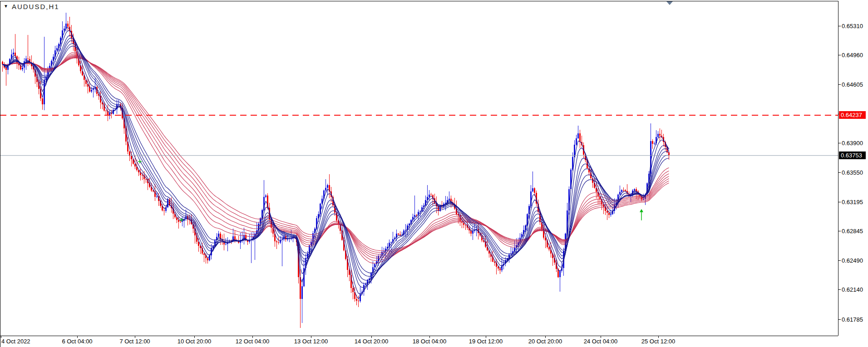  I want to click on price-tick-label: 0.63195, so click(853, 202).